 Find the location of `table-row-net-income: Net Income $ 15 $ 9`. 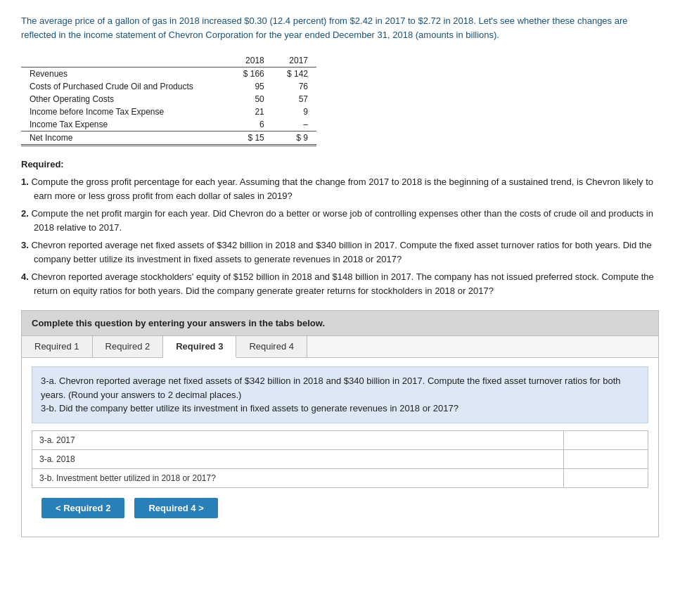

table-row-net-income: Net Income $ 15 $ 9 is located at coordinates (169, 139).